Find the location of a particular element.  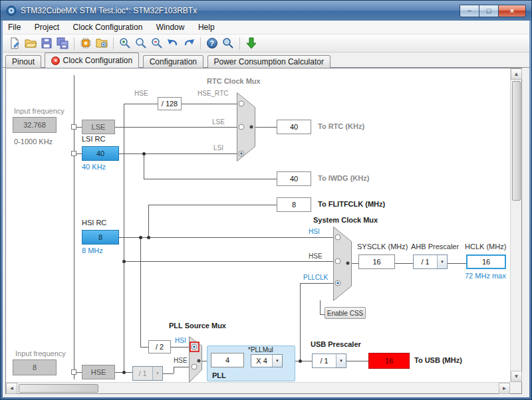

open-project-button is located at coordinates (31, 44).